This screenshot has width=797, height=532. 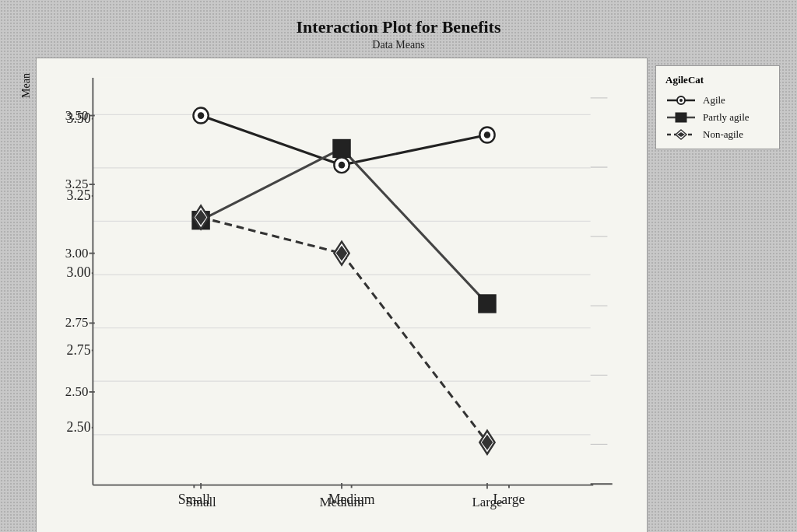 I want to click on legend-label-agile: Agile, so click(x=714, y=100).